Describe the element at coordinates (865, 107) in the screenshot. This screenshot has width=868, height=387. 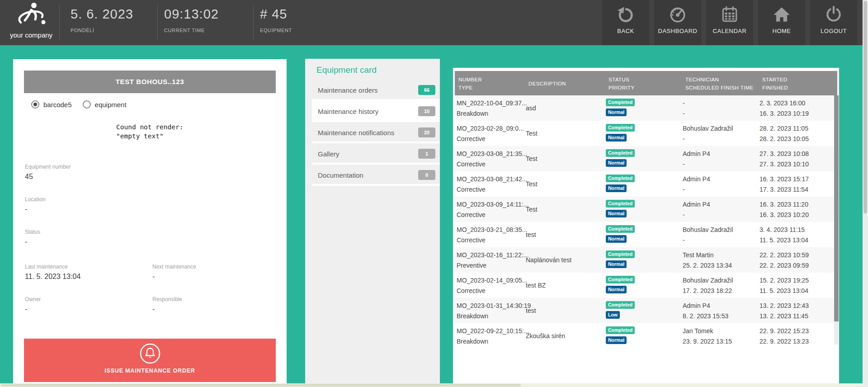
I see `page-vertical-scrollbar-thumb` at that location.